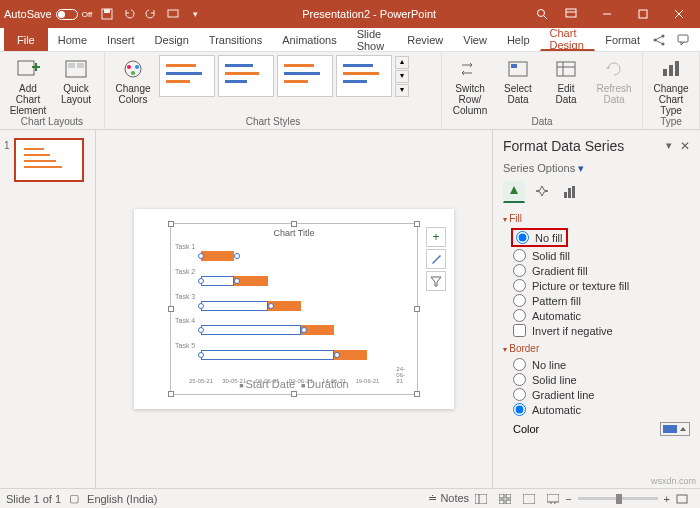  What do you see at coordinates (49, 160) in the screenshot?
I see `slide-thumbnail-1: 1` at bounding box center [49, 160].